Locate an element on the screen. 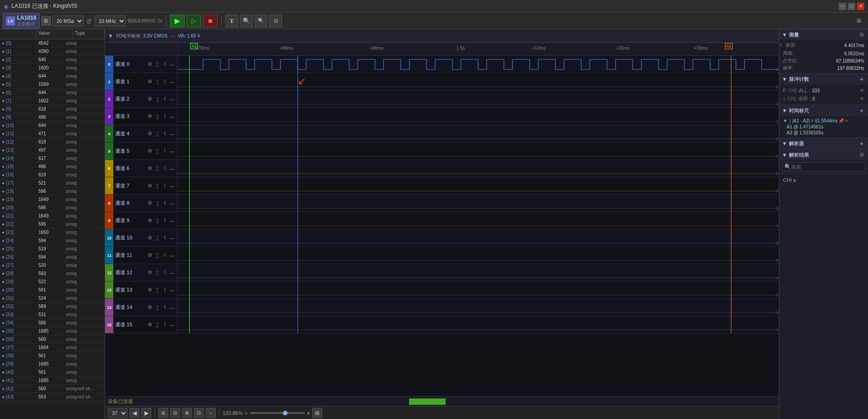  table-row: ● [43] 553 unsigned sh... is located at coordinates (52, 397).